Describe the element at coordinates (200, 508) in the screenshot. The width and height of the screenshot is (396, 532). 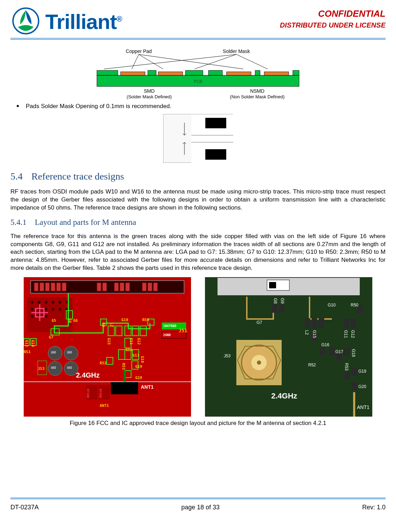
I see `footer-page: page 18 of 33` at that location.